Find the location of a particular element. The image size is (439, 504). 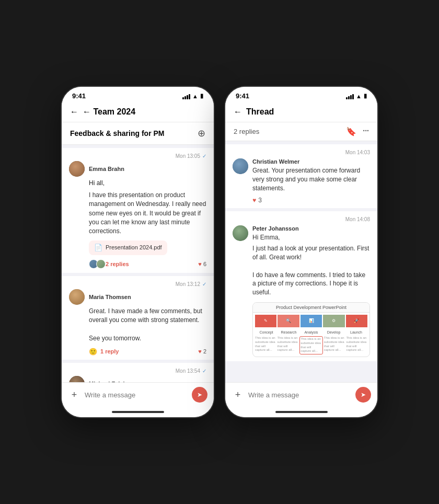

ppt-text-4: This idea is an substitute idea that wil… is located at coordinates (334, 345).